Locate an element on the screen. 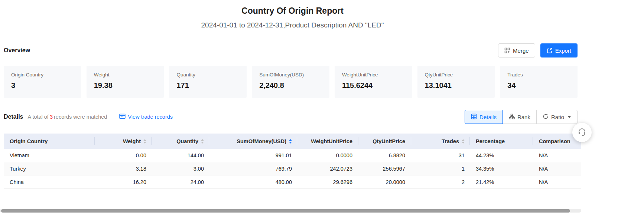  view-trade-records-label: View trade records is located at coordinates (150, 117).